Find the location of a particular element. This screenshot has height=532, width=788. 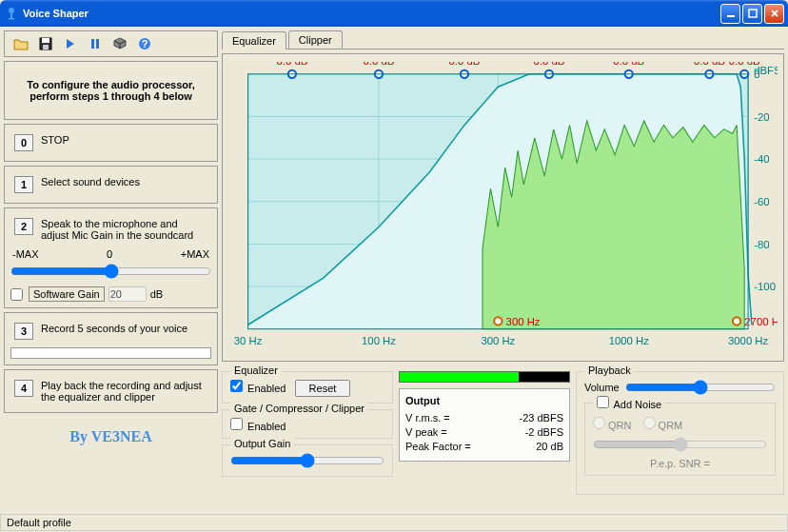

gate-enabled-checkbox is located at coordinates (236, 424).